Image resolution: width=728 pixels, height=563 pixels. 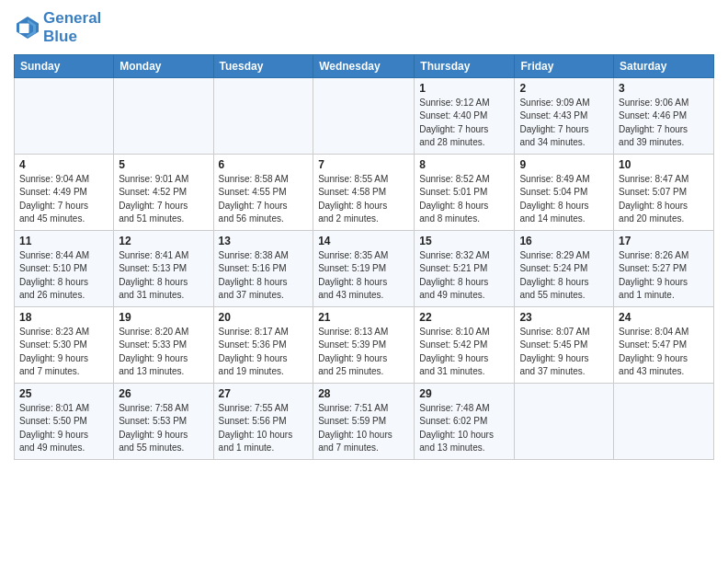 I want to click on day-number: 25, so click(x=64, y=394).